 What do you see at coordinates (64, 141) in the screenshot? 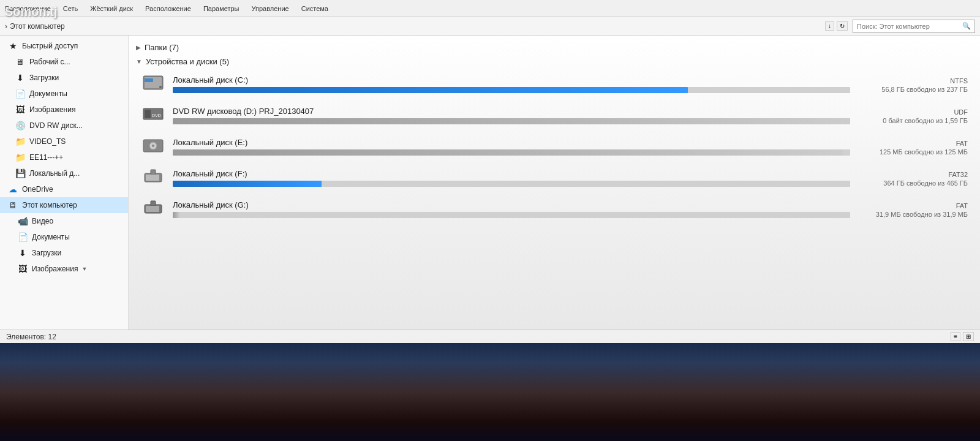
I see `sidebar-item-video-ts: 📁 VIDEO_TS` at bounding box center [64, 141].